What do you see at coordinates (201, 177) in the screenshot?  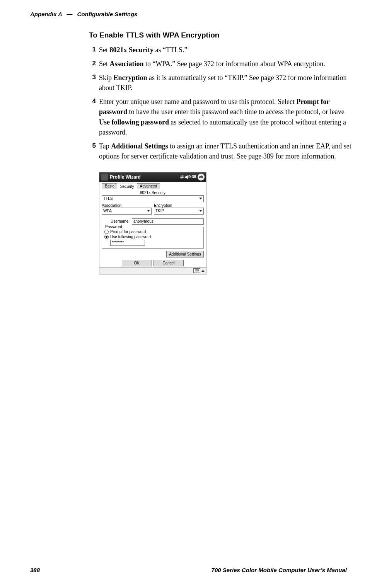 I see `ok-circle-button: ok` at bounding box center [201, 177].